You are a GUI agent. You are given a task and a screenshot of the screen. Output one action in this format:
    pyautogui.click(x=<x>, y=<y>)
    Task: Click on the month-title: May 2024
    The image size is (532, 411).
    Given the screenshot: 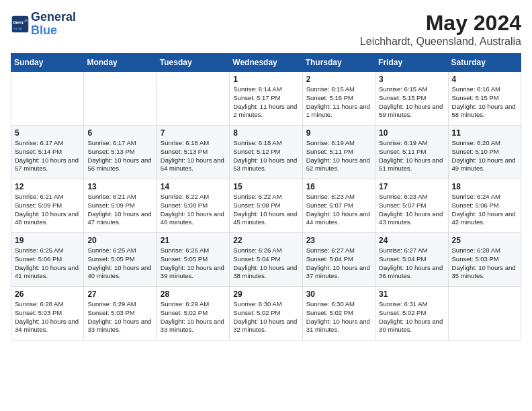 What is the action you would take?
    pyautogui.click(x=441, y=23)
    